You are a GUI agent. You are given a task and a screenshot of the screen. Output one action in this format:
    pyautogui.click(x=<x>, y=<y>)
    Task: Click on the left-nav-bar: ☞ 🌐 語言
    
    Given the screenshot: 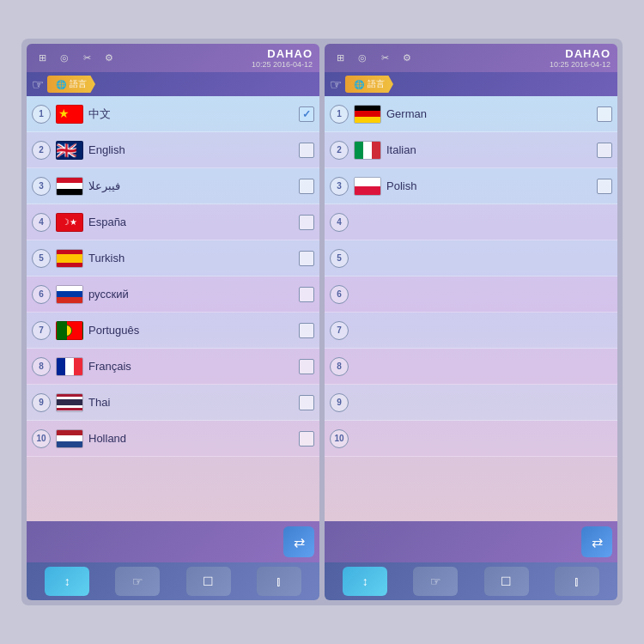 What is the action you would take?
    pyautogui.click(x=173, y=84)
    